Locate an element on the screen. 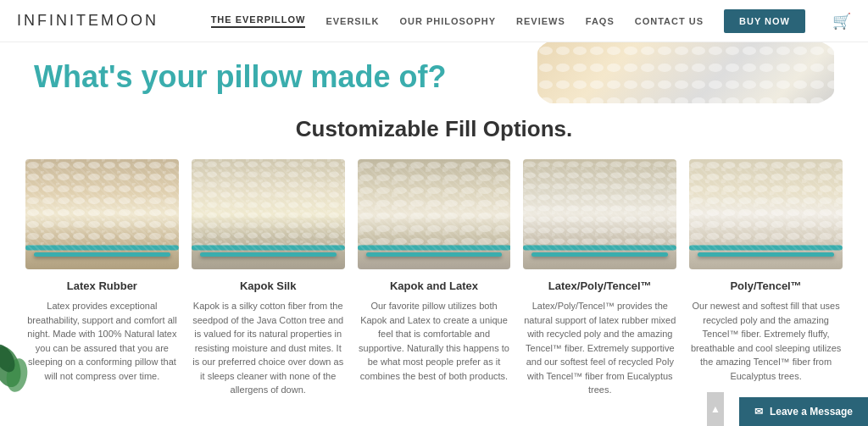 This screenshot has height=426, width=868. chat-button: ✉ Leave a Message is located at coordinates (804, 410).